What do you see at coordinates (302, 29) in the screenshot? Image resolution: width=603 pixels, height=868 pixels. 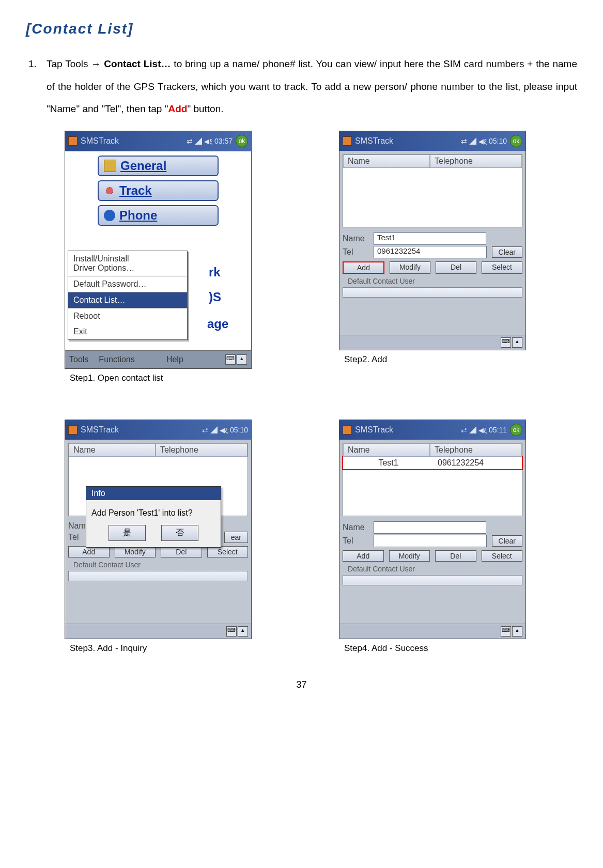 I see `page-title: [Contact List]` at bounding box center [302, 29].